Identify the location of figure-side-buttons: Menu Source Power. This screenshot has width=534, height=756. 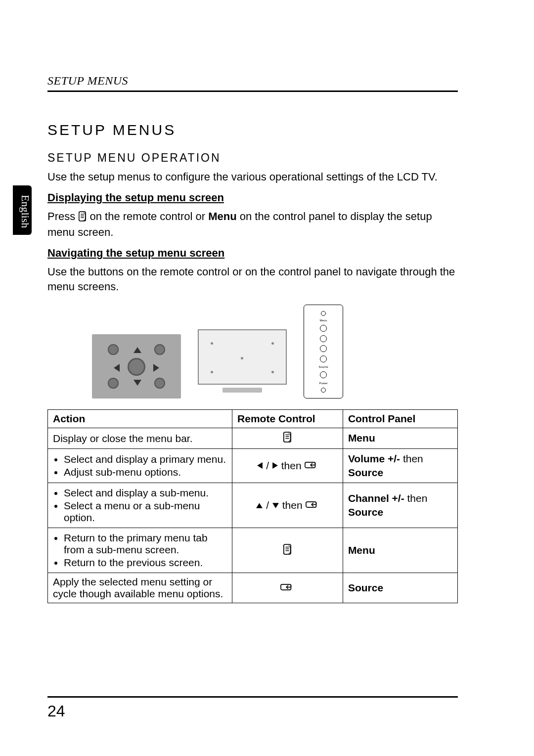
(323, 352).